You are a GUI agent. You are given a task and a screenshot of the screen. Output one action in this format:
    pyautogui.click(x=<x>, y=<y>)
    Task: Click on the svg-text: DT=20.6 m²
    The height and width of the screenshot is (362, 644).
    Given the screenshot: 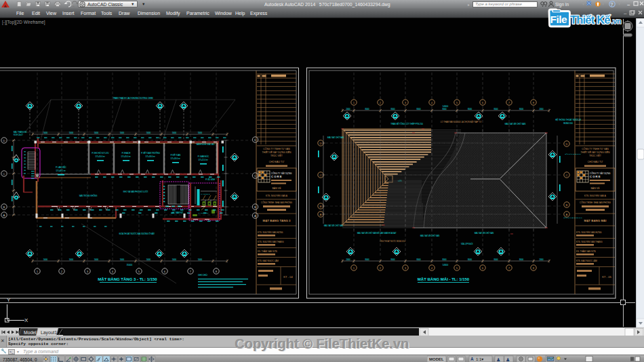 What is the action you would take?
    pyautogui.click(x=100, y=157)
    